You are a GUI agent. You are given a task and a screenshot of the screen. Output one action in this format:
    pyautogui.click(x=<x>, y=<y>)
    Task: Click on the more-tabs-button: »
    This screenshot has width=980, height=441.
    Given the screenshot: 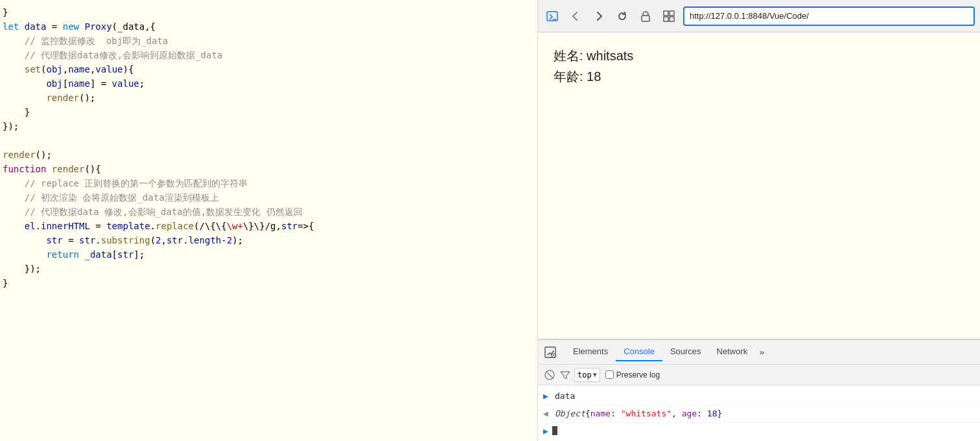 What is the action you would take?
    pyautogui.click(x=762, y=352)
    